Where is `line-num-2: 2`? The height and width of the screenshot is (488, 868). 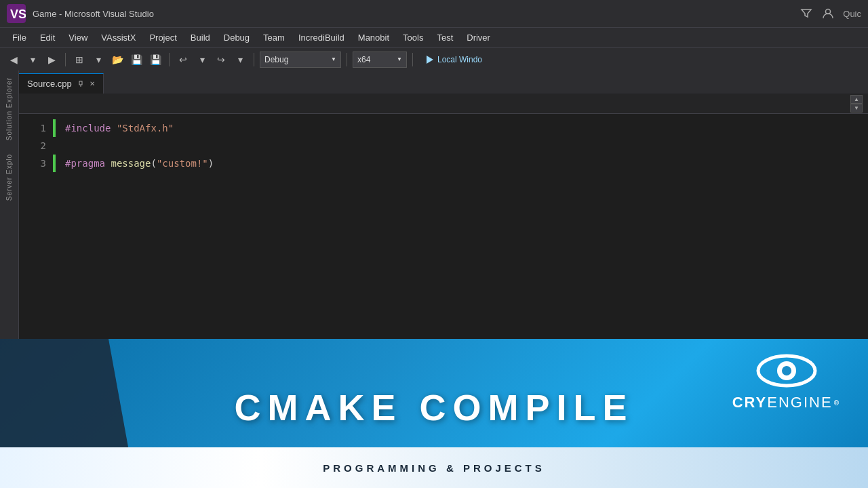
line-num-2: 2 is located at coordinates (43, 146).